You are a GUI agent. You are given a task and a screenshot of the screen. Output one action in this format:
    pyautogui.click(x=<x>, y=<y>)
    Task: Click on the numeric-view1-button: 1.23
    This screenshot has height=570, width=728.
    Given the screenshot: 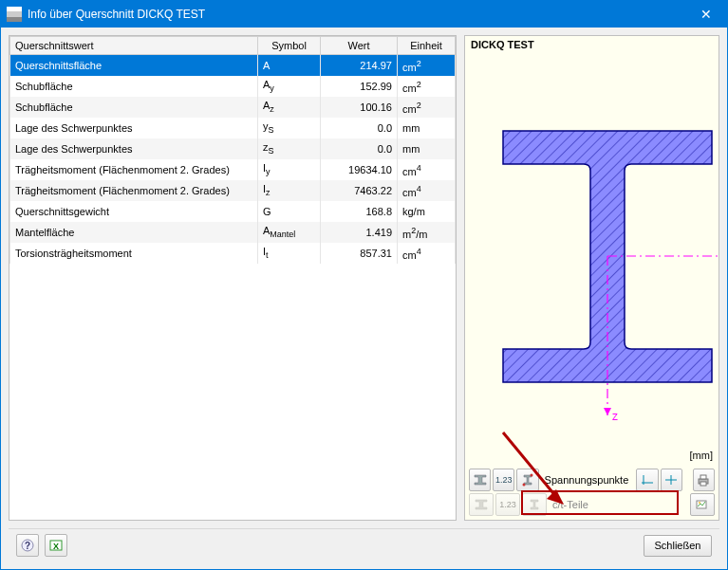 What is the action you would take?
    pyautogui.click(x=503, y=480)
    